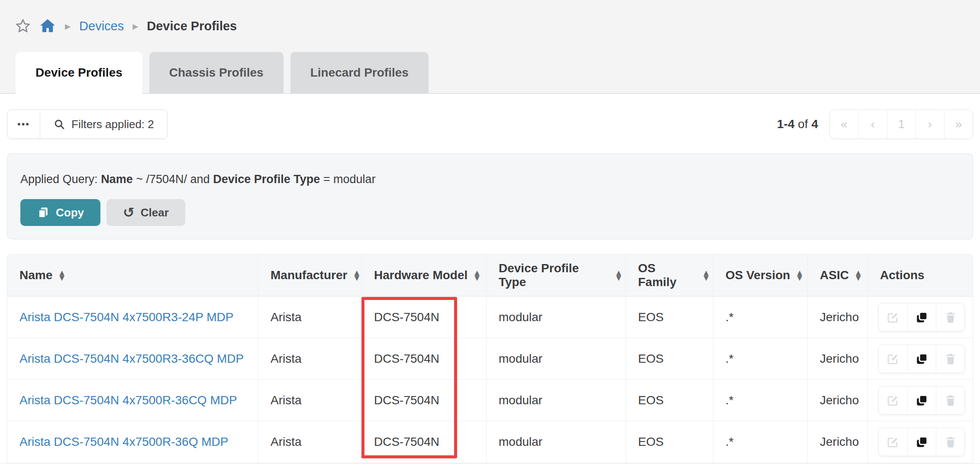 The width and height of the screenshot is (980, 464). Describe the element at coordinates (59, 179) in the screenshot. I see `query-prefix: Applied Query:` at that location.